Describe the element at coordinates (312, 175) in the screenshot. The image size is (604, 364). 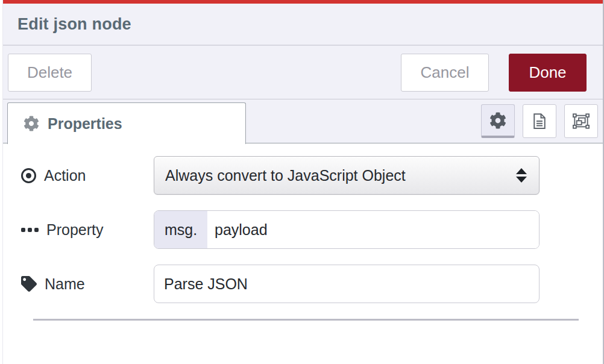
I see `action-row: Action Always convert to JavaScript Obje…` at that location.